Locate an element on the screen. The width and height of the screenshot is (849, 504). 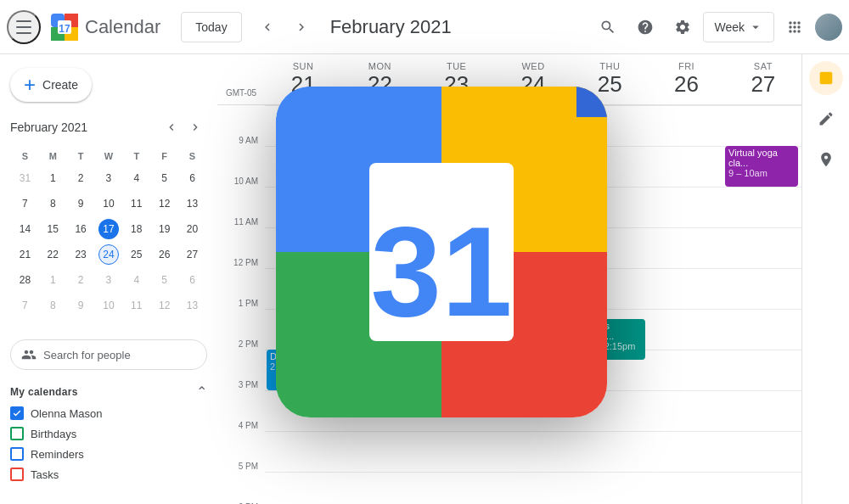
mini-cal-day: 28 is located at coordinates (25, 280).